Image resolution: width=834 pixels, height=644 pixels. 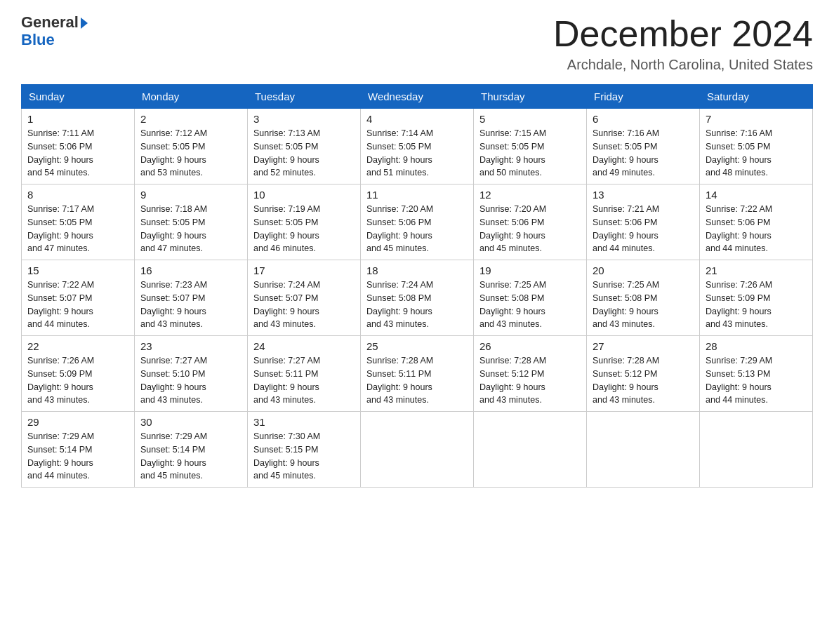 What do you see at coordinates (191, 229) in the screenshot?
I see `day-info: Sunrise: 7:18 AMSunset: 5:05 PMDaylight:…` at bounding box center [191, 229].